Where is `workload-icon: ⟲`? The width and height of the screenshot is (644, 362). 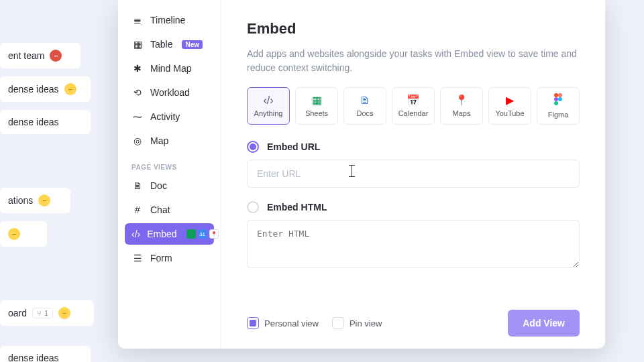
workload-icon: ⟲ is located at coordinates (138, 93).